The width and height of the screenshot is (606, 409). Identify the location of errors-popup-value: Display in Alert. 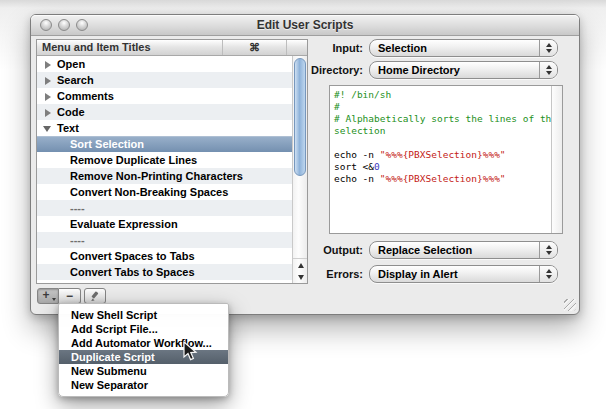
(454, 274).